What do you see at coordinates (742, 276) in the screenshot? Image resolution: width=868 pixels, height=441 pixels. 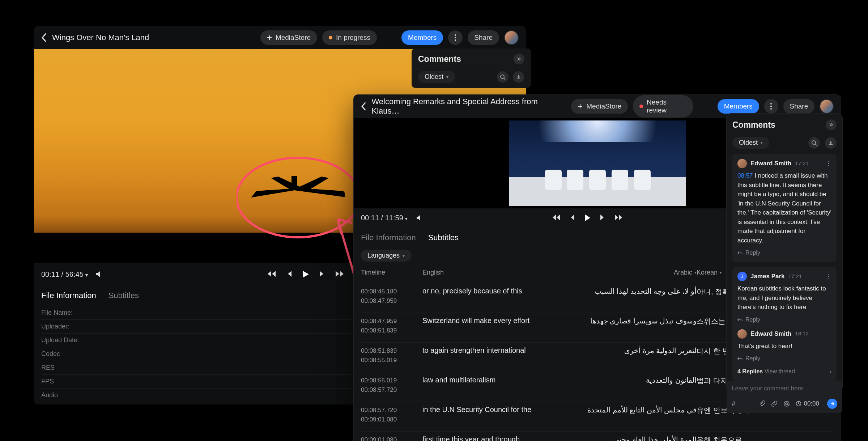 I see `avatar: J` at bounding box center [742, 276].